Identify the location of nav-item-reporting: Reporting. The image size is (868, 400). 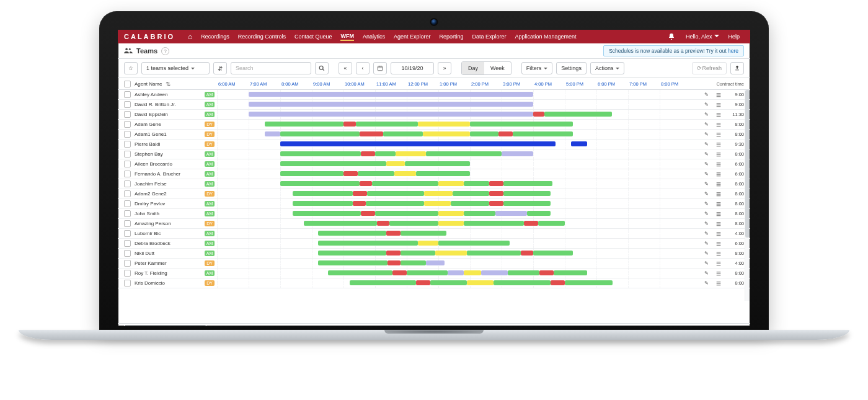
(451, 37).